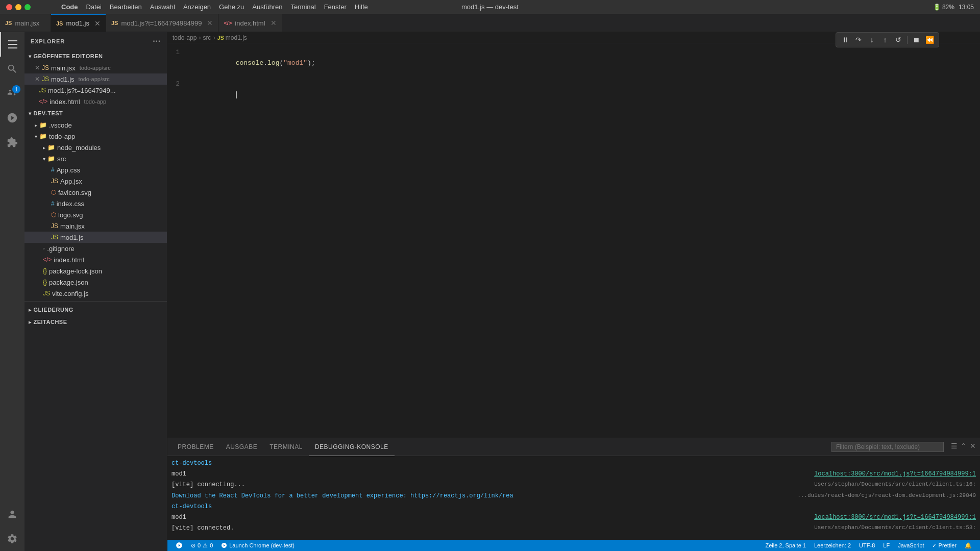  What do you see at coordinates (968, 545) in the screenshot?
I see `status-notifications: 🔔` at bounding box center [968, 545].